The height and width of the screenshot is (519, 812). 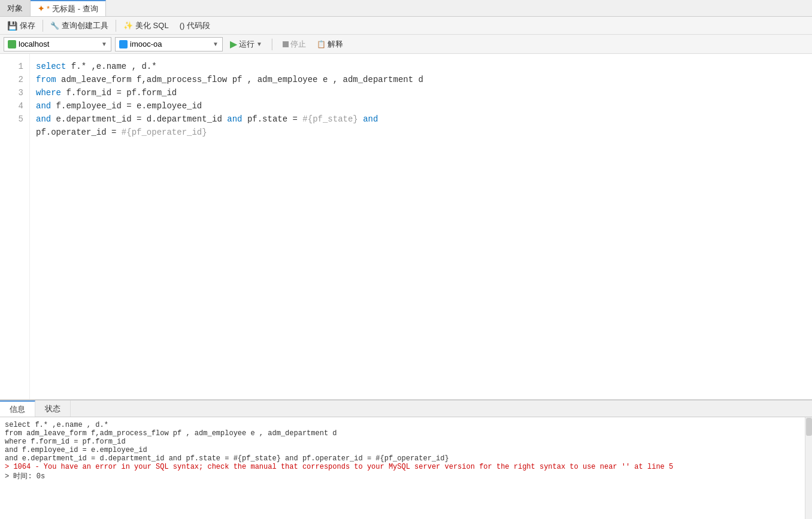 What do you see at coordinates (53, 408) in the screenshot?
I see `tab-status: 状态` at bounding box center [53, 408].